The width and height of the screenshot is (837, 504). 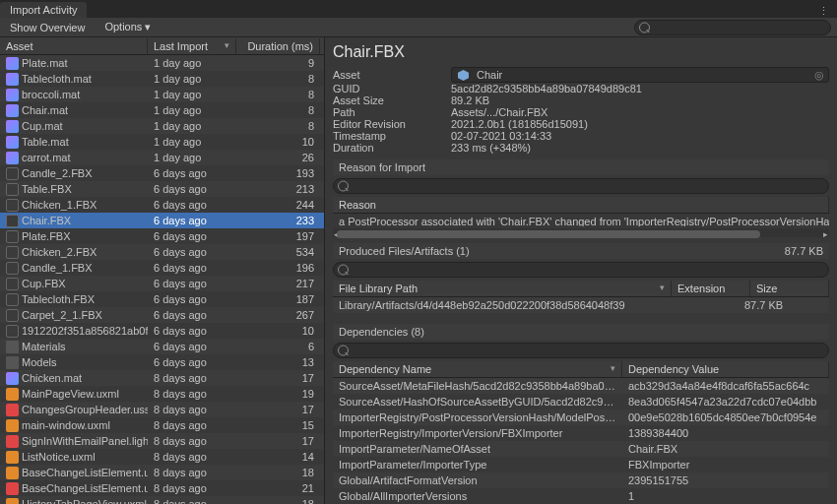 I want to click on dependency-row: Global/AllImporterVersions1, so click(x=581, y=496).